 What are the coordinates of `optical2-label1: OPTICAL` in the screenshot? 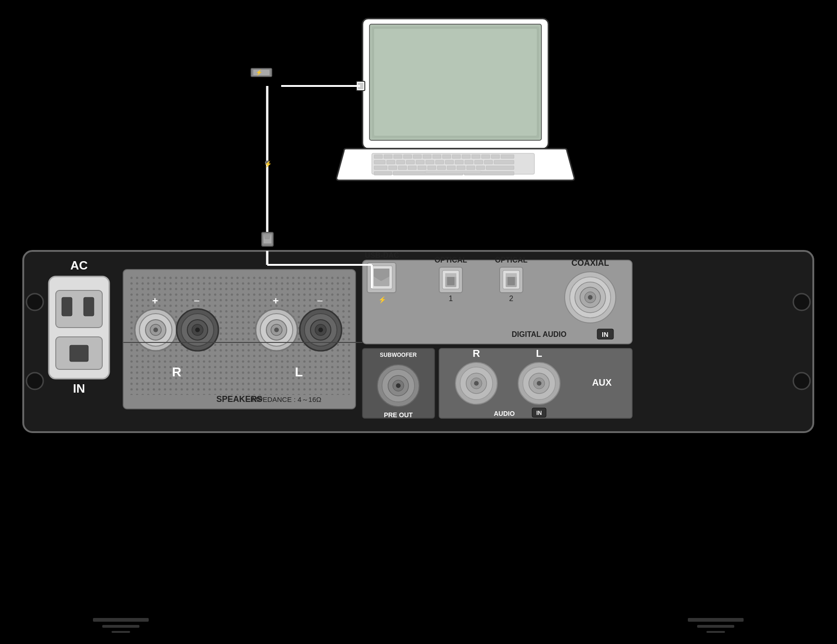 It's located at (511, 260).